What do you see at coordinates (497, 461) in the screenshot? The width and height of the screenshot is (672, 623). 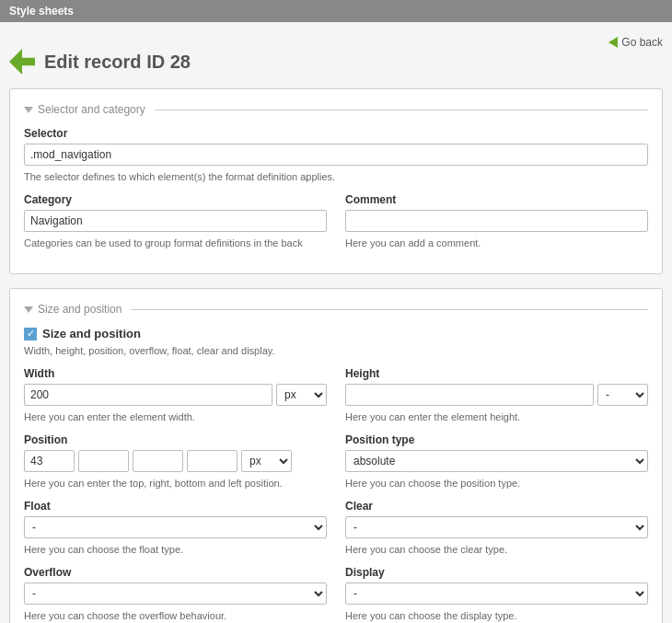 I see `position-type-select: absolute relative fixed static -` at bounding box center [497, 461].